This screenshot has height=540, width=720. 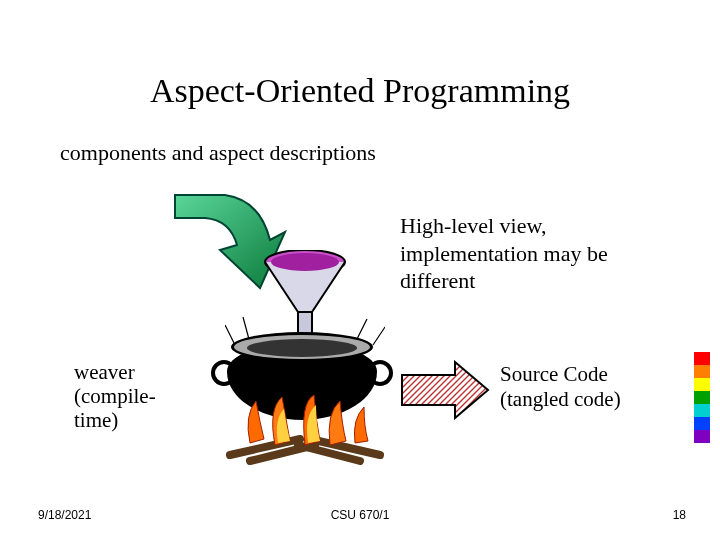 What do you see at coordinates (218, 153) in the screenshot?
I see `slide-subtitle: components and aspect descriptions` at bounding box center [218, 153].